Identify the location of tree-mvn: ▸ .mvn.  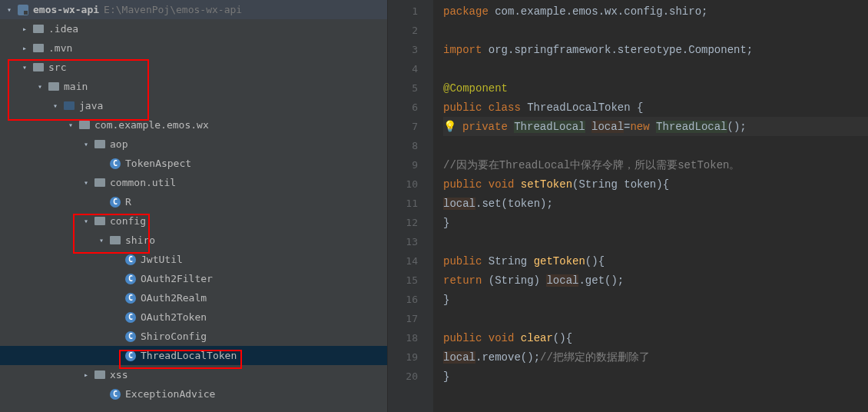
(194, 48).